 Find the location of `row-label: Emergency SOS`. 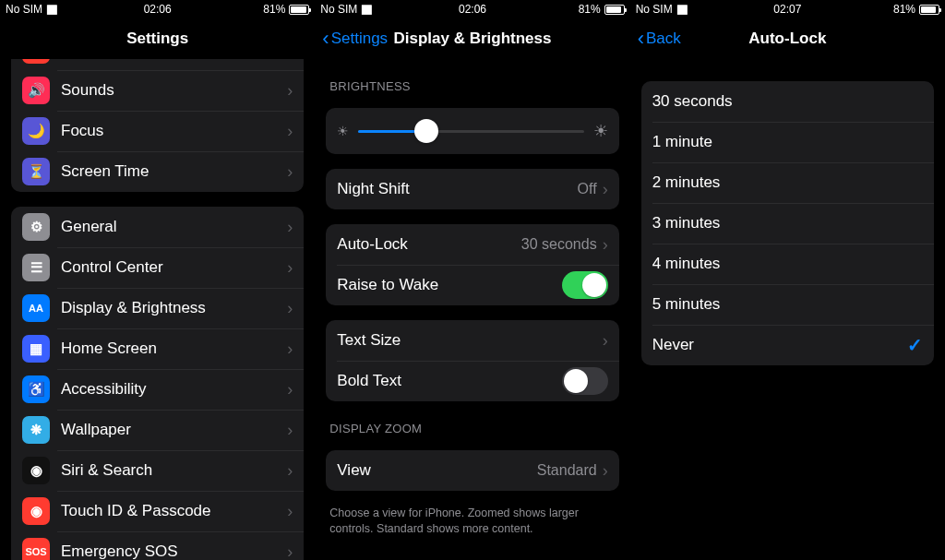

row-label: Emergency SOS is located at coordinates (173, 552).